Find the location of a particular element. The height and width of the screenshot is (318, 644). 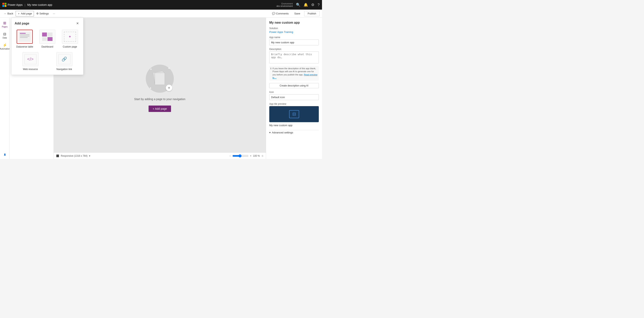

canvas-add-page-label: + Add page is located at coordinates (160, 109).